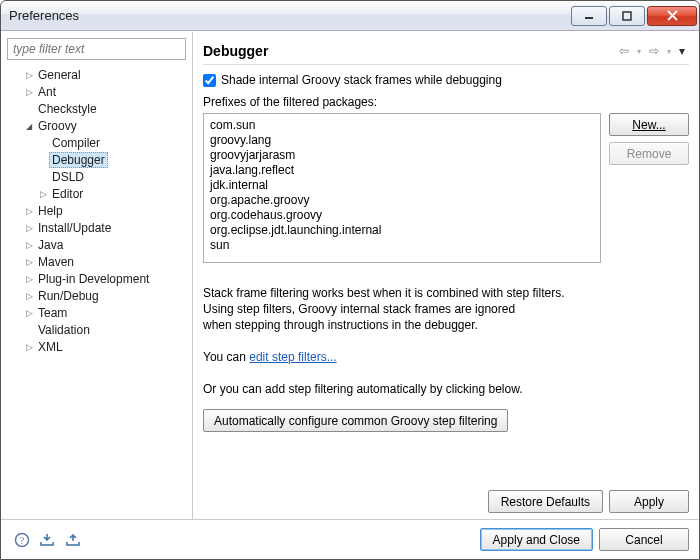  What do you see at coordinates (64, 330) in the screenshot?
I see `tree-item-validation: Validation` at bounding box center [64, 330].